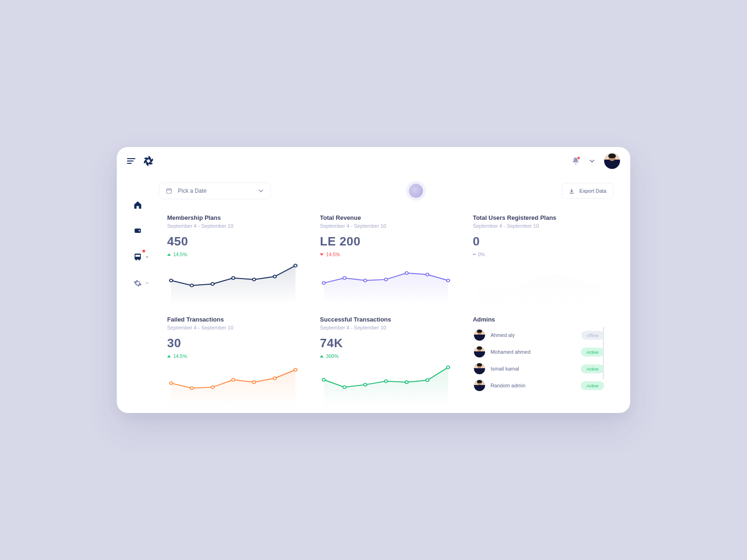 This screenshot has width=747, height=560. I want to click on card-title: Total Revenue, so click(386, 217).